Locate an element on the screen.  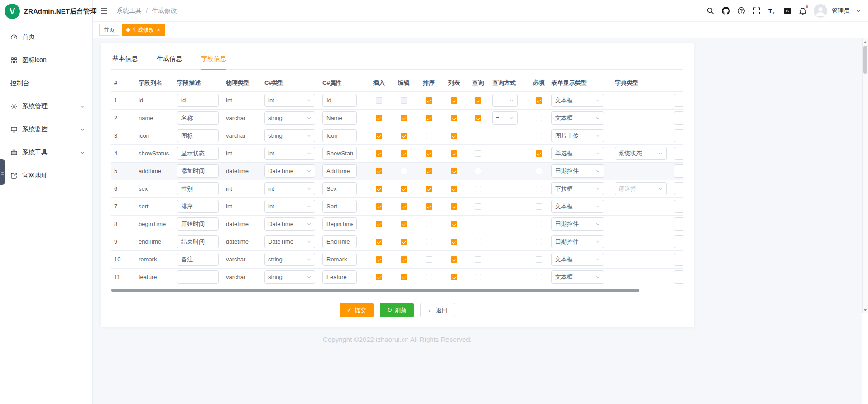
tag-gen-edit: 生成修改× is located at coordinates (143, 30).